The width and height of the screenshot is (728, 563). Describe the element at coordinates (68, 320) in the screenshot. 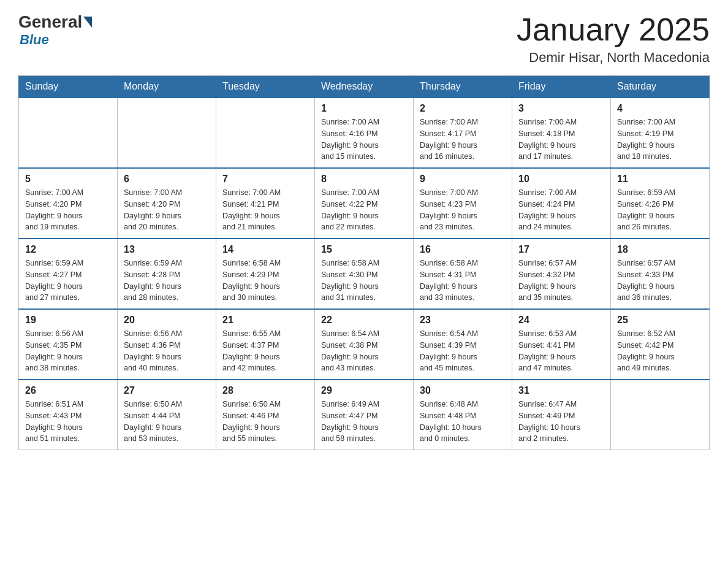

I see `day-number: 19` at that location.